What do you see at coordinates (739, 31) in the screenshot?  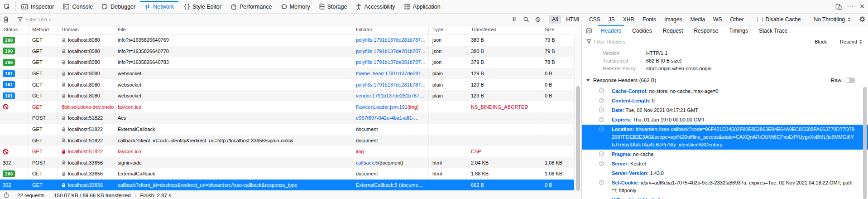 I see `detail-tab-timings: Timings` at bounding box center [739, 31].